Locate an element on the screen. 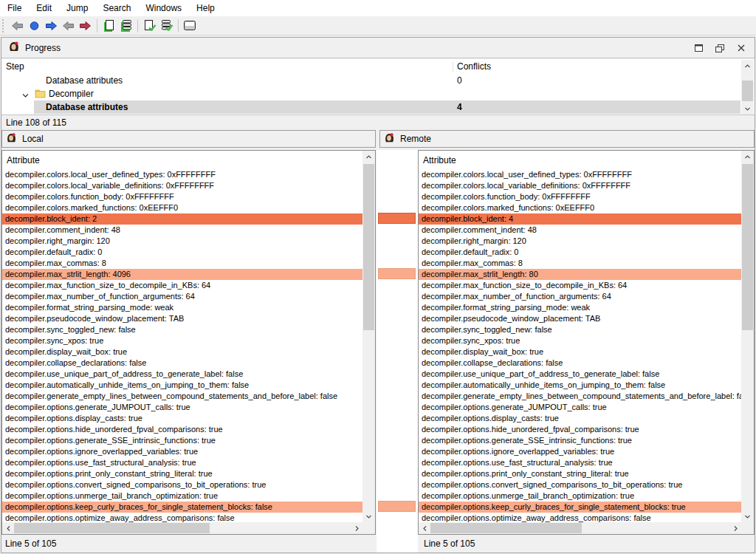 This screenshot has height=554, width=756. local-vertical-scrollbar is located at coordinates (369, 337).